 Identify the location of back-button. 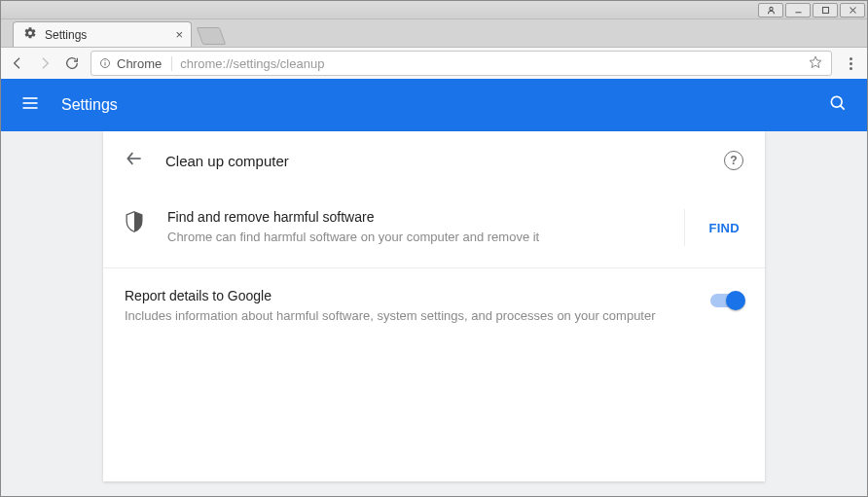
(18, 63).